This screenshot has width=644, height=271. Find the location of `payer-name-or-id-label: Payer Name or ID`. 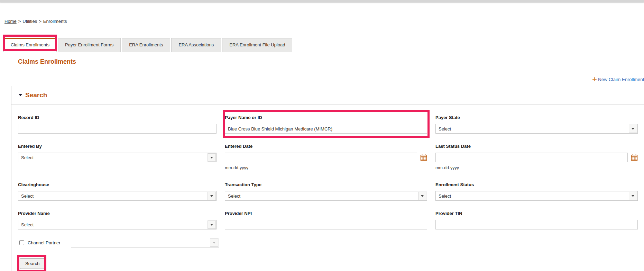

payer-name-or-id-label: Payer Name or ID is located at coordinates (326, 118).